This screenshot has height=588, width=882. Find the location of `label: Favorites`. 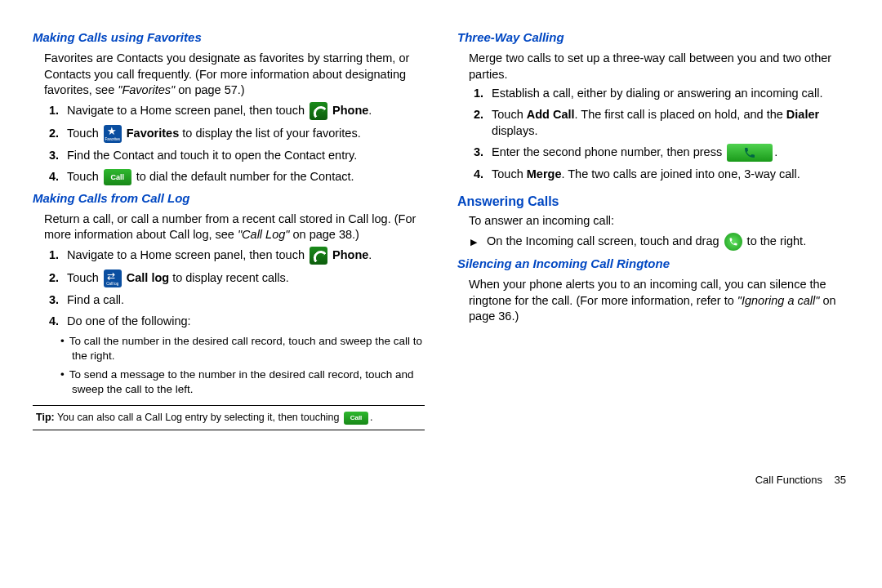

label: Favorites is located at coordinates (153, 133).